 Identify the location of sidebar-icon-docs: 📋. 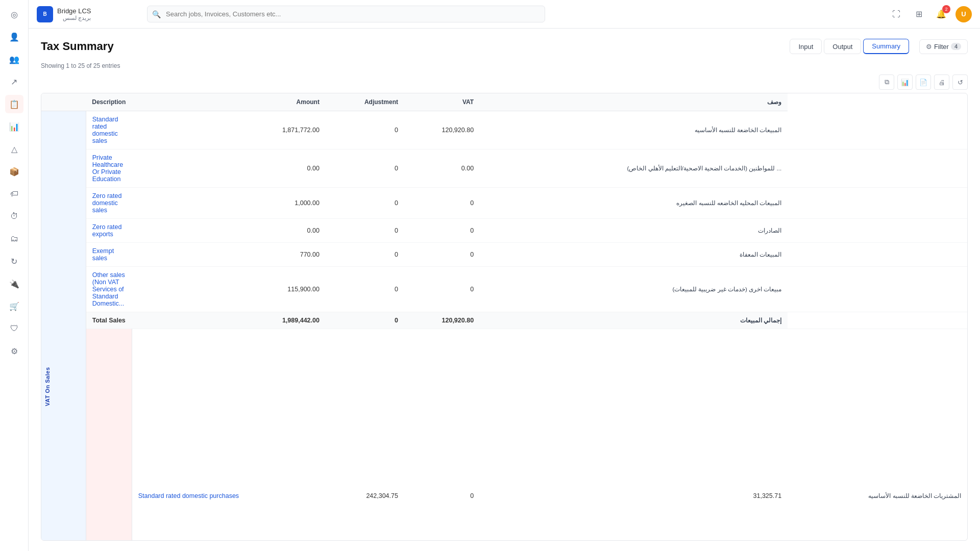
(14, 104).